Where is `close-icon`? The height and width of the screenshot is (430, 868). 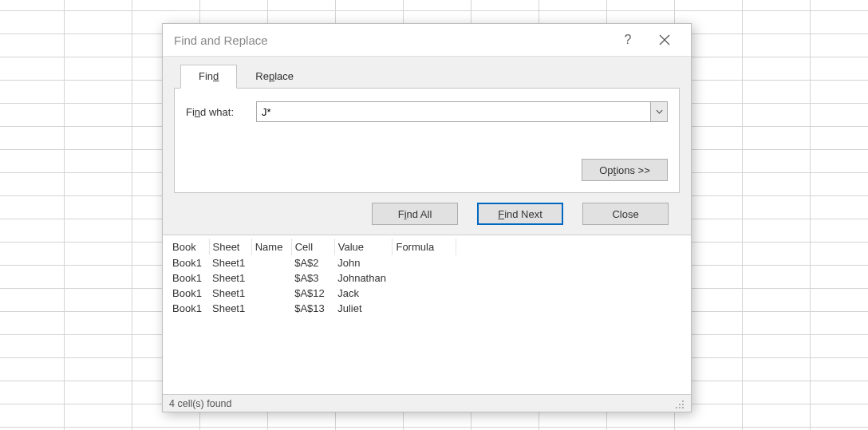
close-icon is located at coordinates (665, 40).